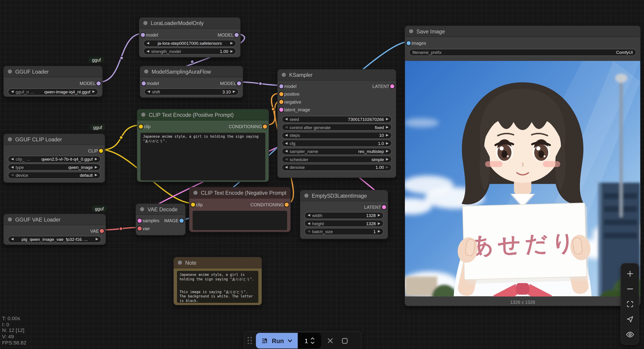  What do you see at coordinates (337, 127) in the screenshot?
I see `control-after-generate-widget: ◀ control after generate fixed ▶` at bounding box center [337, 127].